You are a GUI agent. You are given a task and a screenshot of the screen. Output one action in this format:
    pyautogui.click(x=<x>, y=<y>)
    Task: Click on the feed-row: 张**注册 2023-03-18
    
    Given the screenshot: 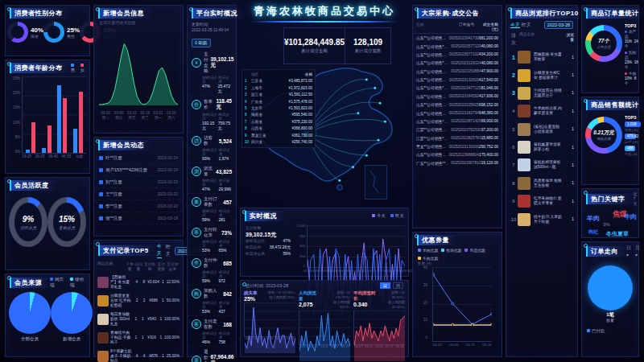 What is the action you would take?
    pyautogui.click(x=138, y=219)
    